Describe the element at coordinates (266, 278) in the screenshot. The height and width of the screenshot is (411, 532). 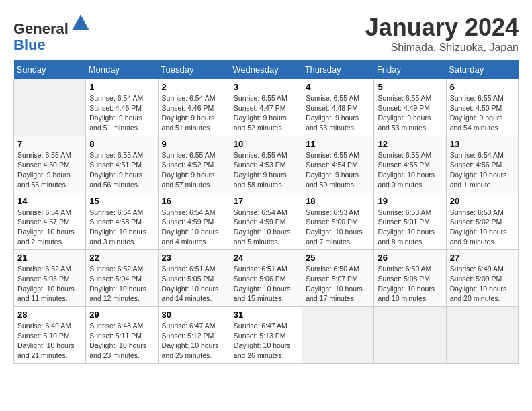
I see `calendar-week-row: 21Sunrise: 6:52 AM Sunset: 5:03 PM Dayli…` at that location.